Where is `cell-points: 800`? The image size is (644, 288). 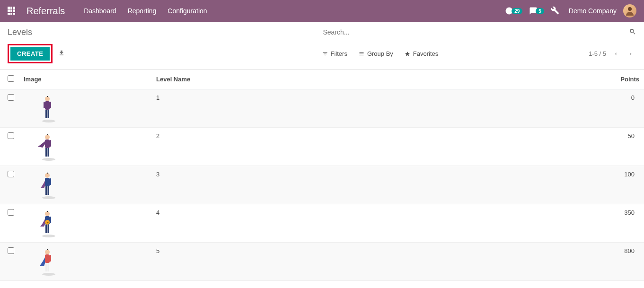 cell-points: 800 is located at coordinates (547, 262).